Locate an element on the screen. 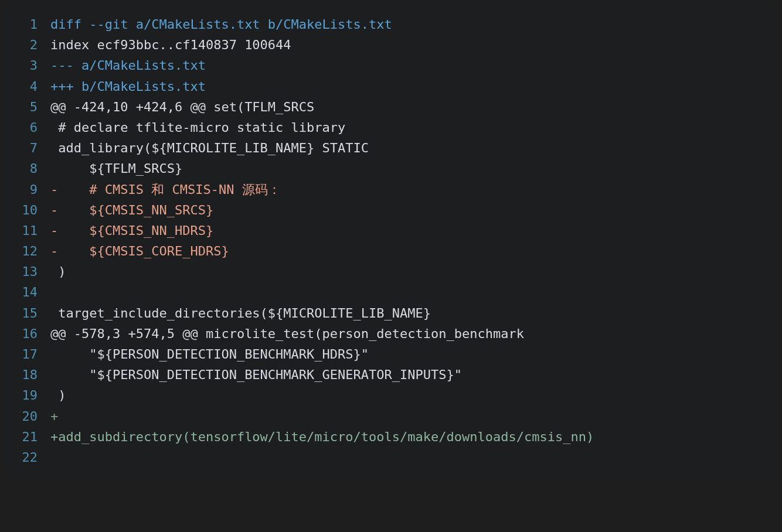 Image resolution: width=782 pixels, height=532 pixels. line-number: 14 is located at coordinates (28, 292).